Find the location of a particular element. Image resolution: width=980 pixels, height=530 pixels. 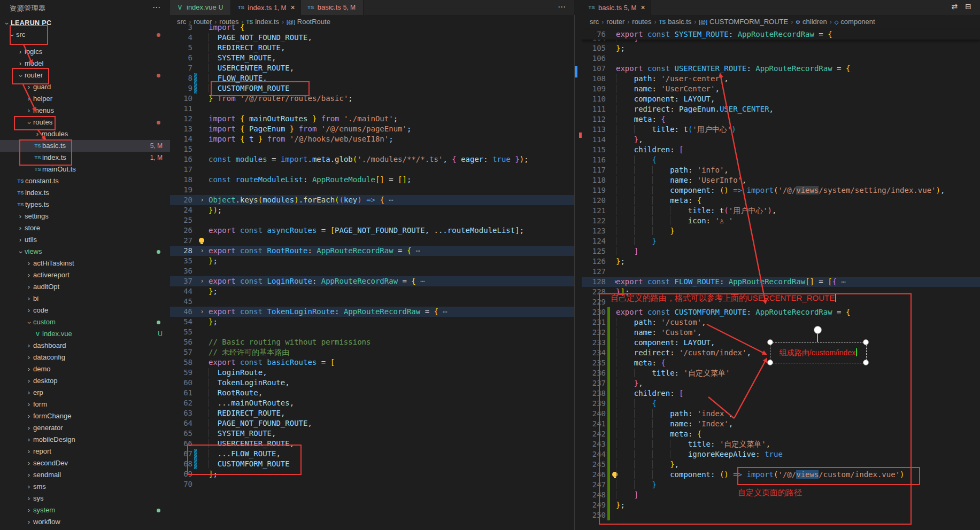

code-line-127: 127 is located at coordinates (781, 271).